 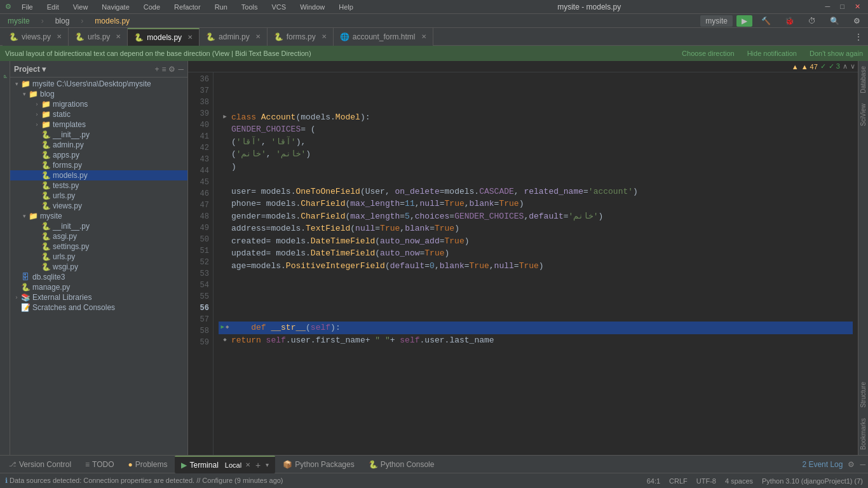 I want to click on tree-blog-forms: 🐍 forms.py, so click(x=99, y=165).